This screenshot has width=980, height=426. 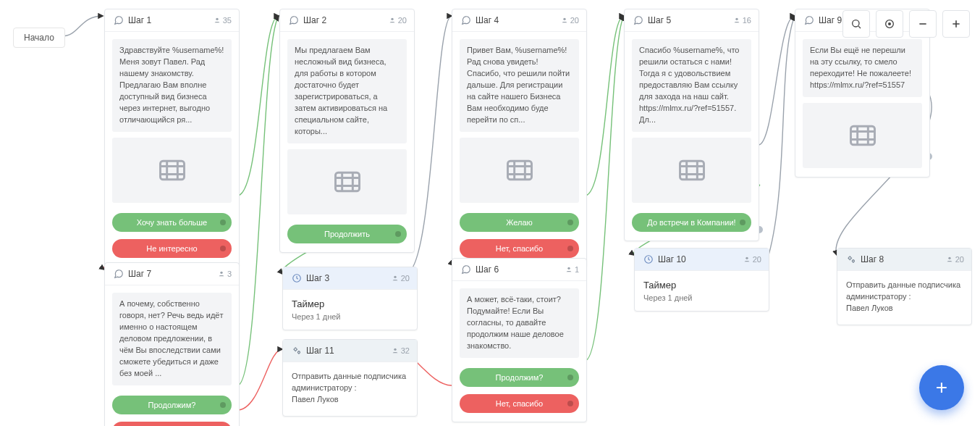 What do you see at coordinates (863, 68) in the screenshot?
I see `message-text: Если Вы ещё не перешли на эту ссылку, то…` at bounding box center [863, 68].